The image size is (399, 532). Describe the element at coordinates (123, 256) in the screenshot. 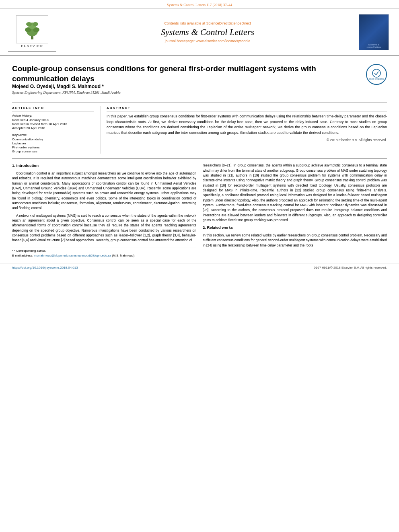

I see `footnote-email-name: (M.S. Mahmoud).` at that location.